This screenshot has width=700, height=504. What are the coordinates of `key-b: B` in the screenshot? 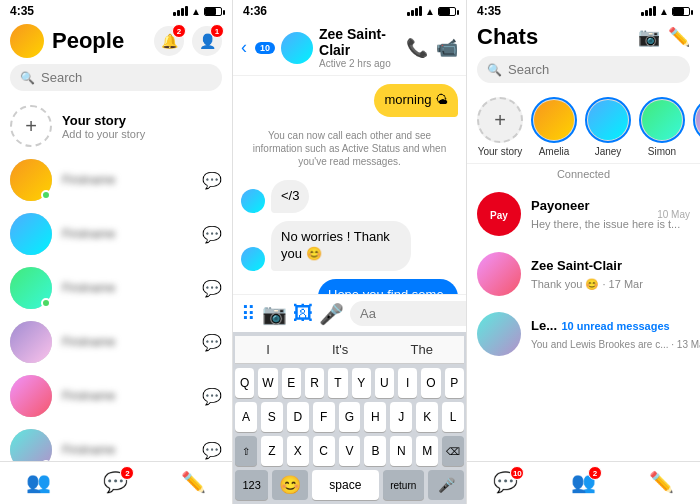 It's located at (375, 451).